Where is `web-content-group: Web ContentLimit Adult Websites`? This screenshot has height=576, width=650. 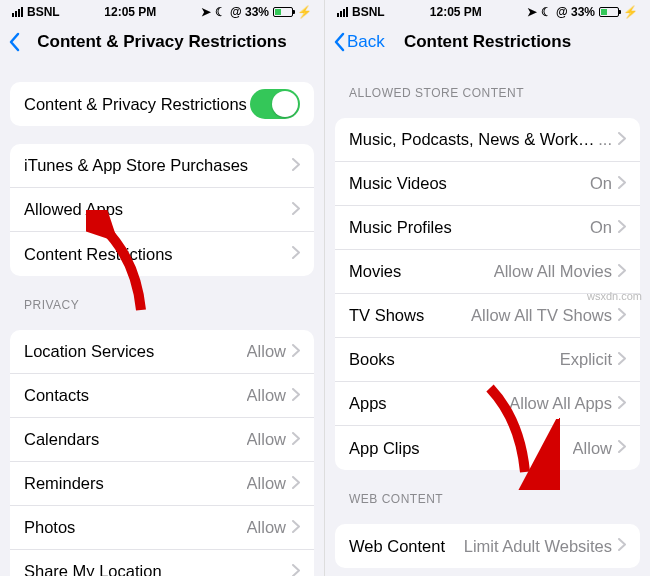 web-content-group: Web ContentLimit Adult Websites is located at coordinates (488, 546).